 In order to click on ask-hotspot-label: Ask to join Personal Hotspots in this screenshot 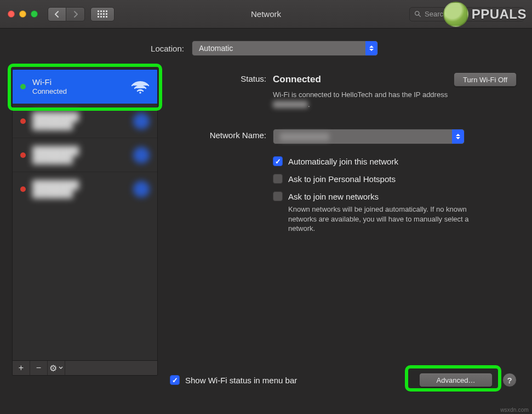, I will do `click(342, 179)`.